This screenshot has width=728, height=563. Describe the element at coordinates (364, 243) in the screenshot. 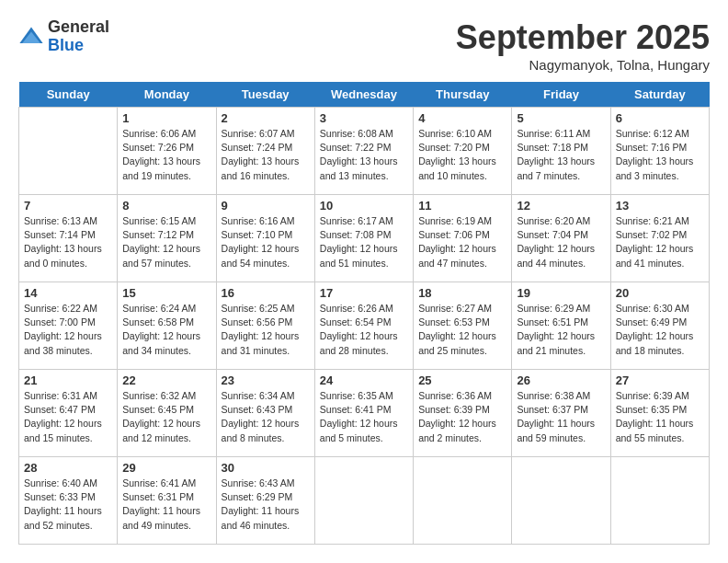

I see `day-info: Sunrise: 6:17 AMSunset: 7:08 PMDaylight:…` at that location.